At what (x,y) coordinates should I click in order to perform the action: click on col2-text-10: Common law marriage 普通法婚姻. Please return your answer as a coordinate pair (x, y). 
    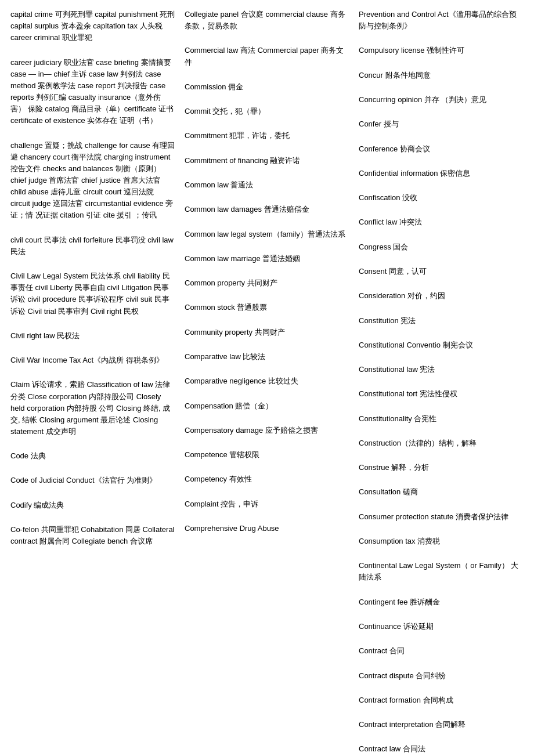
    Looking at the image, I should click on (267, 259).